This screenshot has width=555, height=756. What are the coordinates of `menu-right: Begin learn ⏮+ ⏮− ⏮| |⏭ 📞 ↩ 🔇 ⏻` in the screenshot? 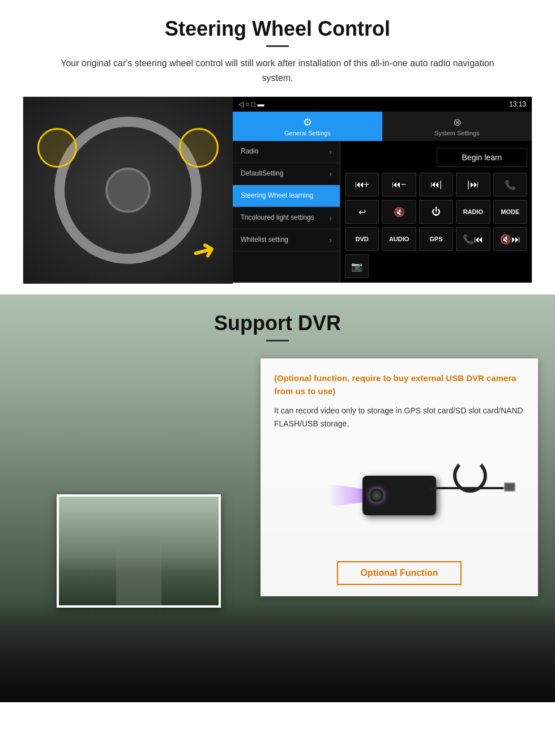 It's located at (436, 212).